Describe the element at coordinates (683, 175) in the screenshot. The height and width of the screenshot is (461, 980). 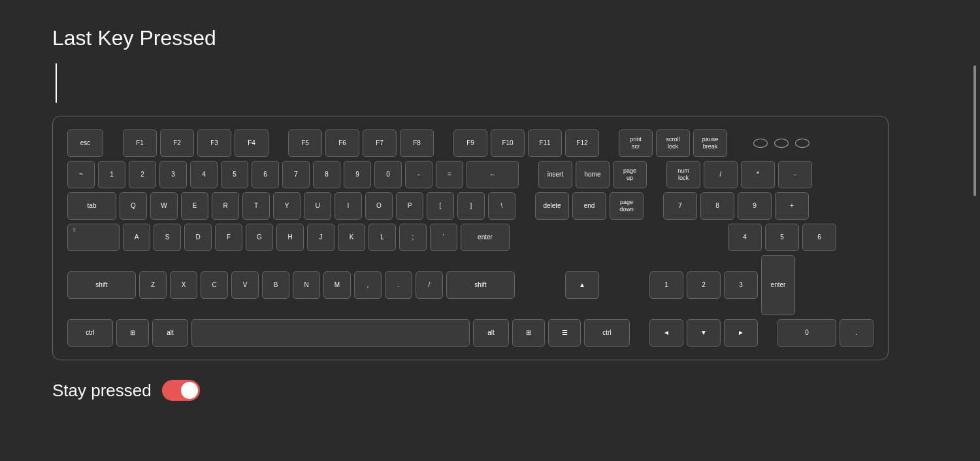
I see `key-numlock: numlock` at that location.